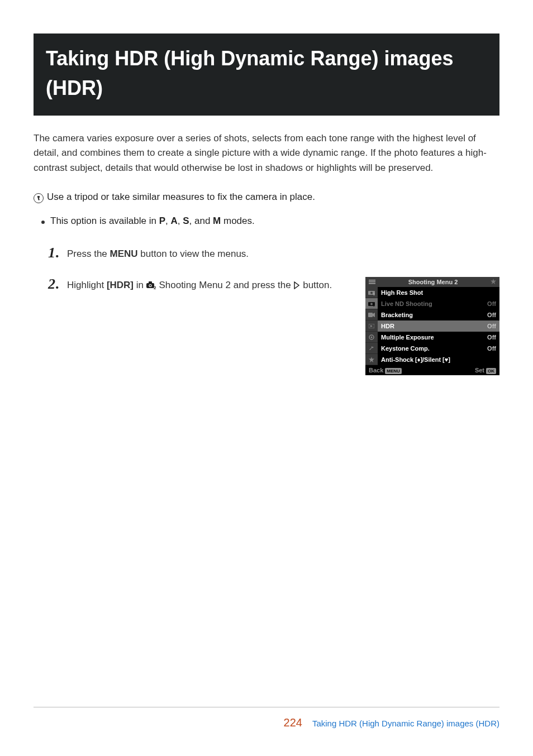  Describe the element at coordinates (372, 282) in the screenshot. I see `hamburger-icon` at that location.